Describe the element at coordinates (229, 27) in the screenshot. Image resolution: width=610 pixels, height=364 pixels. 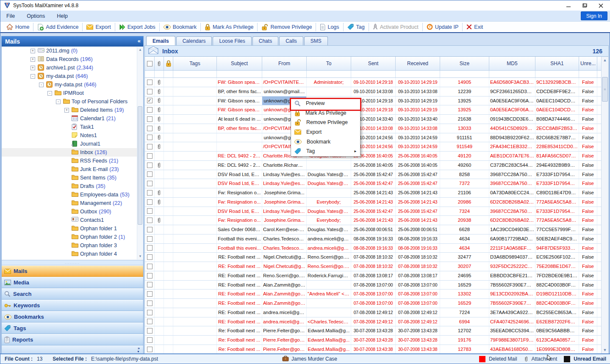
I see `toolbar-button-mark-as-privilege: Mark As Privilege` at that location.